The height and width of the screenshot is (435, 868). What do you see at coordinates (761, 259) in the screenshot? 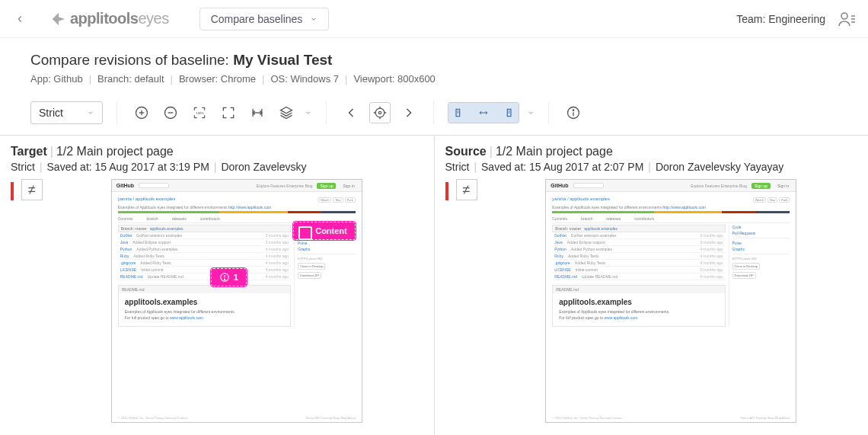
I see `thumb-side-https: HTTPS clone URL` at bounding box center [761, 259].